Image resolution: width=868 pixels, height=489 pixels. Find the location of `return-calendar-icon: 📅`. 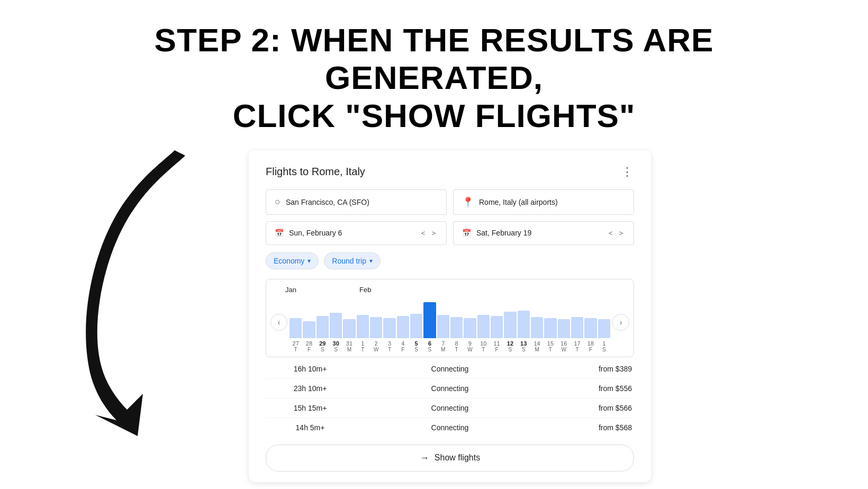

return-calendar-icon: 📅 is located at coordinates (467, 233).